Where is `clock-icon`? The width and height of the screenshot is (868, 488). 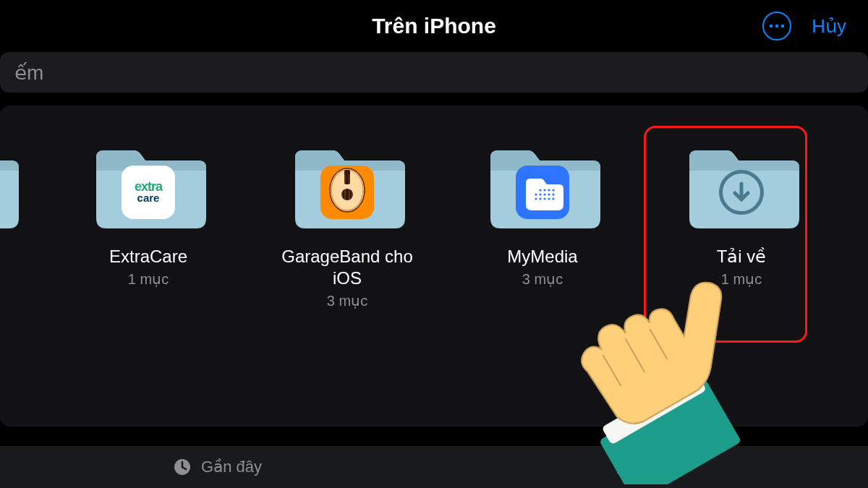
clock-icon is located at coordinates (182, 467).